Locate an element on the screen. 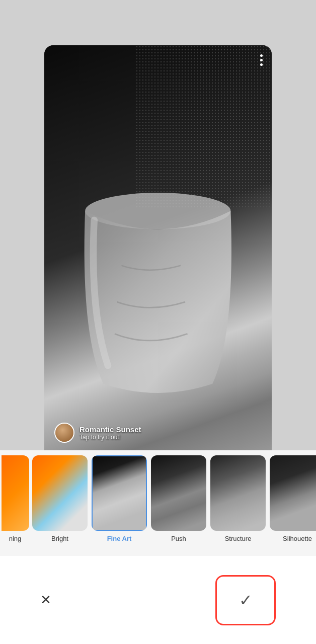  filter-thumb-push-bg is located at coordinates (179, 493).